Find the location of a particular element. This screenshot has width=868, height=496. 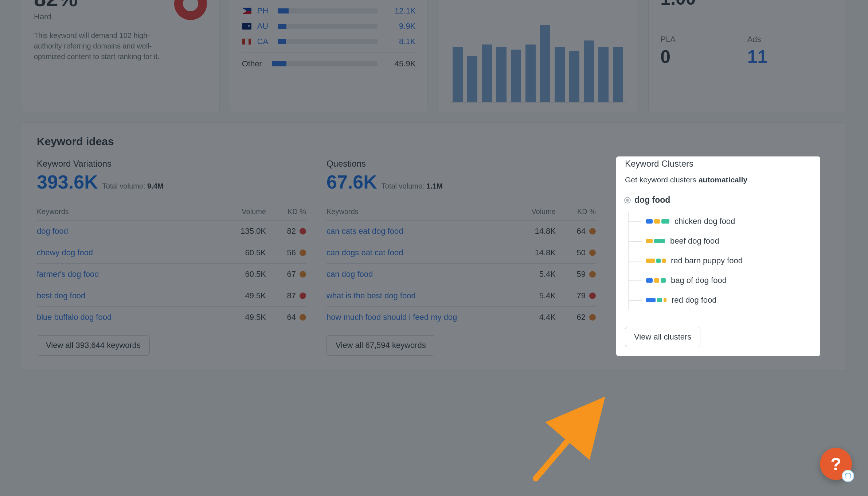

ads-label: Ads is located at coordinates (791, 39).